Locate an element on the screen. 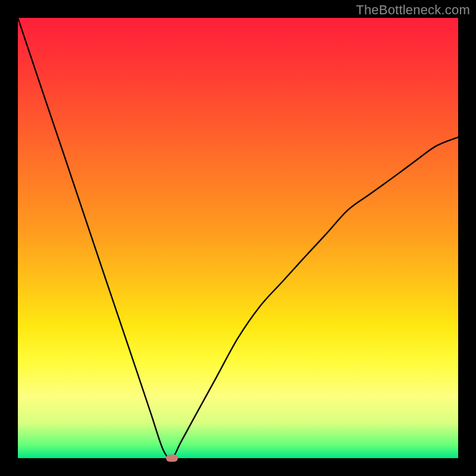 The width and height of the screenshot is (476, 476). watermark-text: TheBottleneck.com is located at coordinates (413, 10).